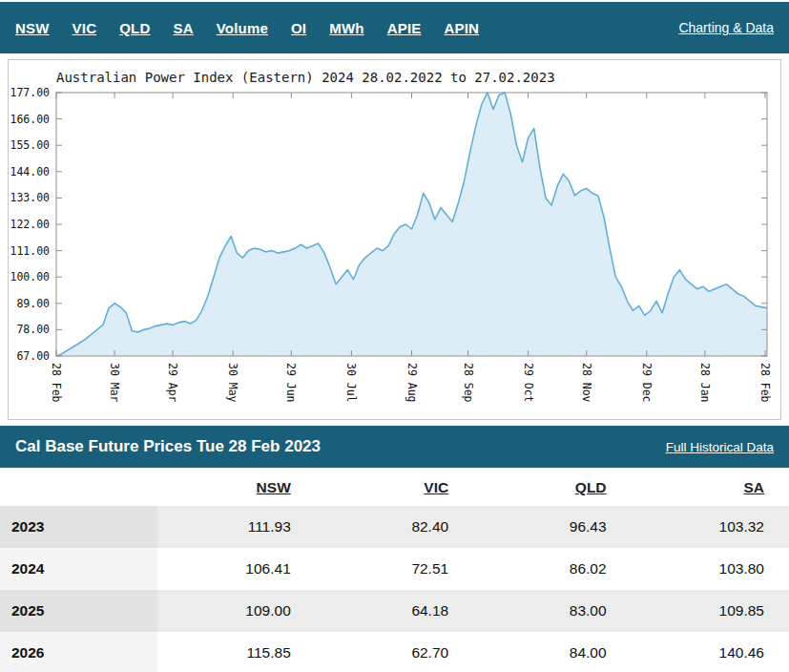 The image size is (789, 672). Describe the element at coordinates (30, 119) in the screenshot. I see `y-tick-label: 166.00` at that location.